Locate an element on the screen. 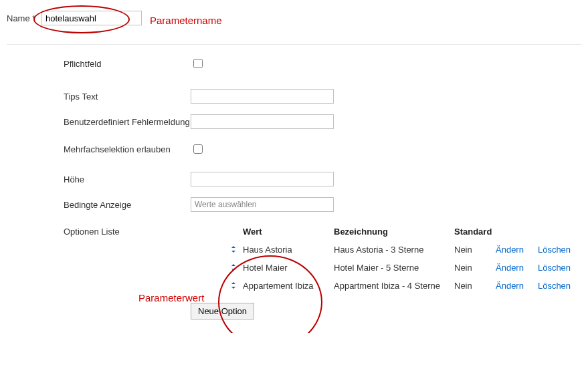 The width and height of the screenshot is (588, 387). table-row: Hotel Maier Hotel Maier - 5 Sterne Nein … is located at coordinates (408, 267).